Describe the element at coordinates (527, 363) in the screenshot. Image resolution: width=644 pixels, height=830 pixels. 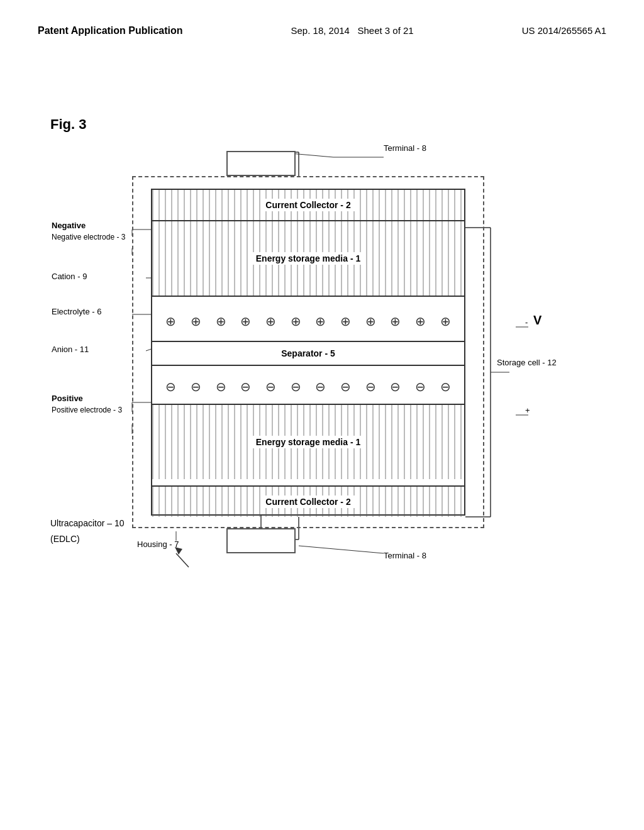
I see `storage-cell-label: Storage cell - 12` at that location.